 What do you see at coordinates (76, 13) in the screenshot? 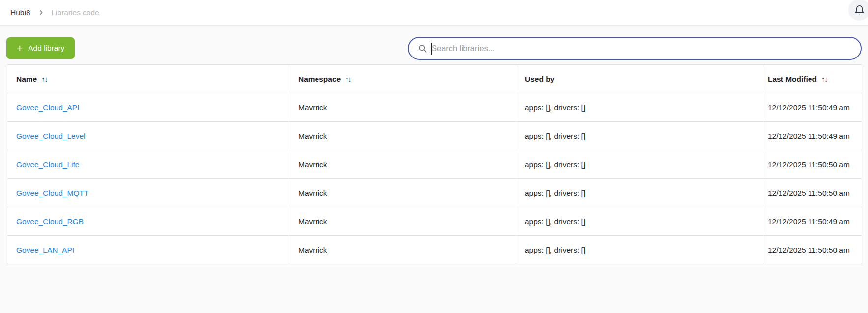
I see `breadcrumb-current-page: Libraries code` at bounding box center [76, 13].